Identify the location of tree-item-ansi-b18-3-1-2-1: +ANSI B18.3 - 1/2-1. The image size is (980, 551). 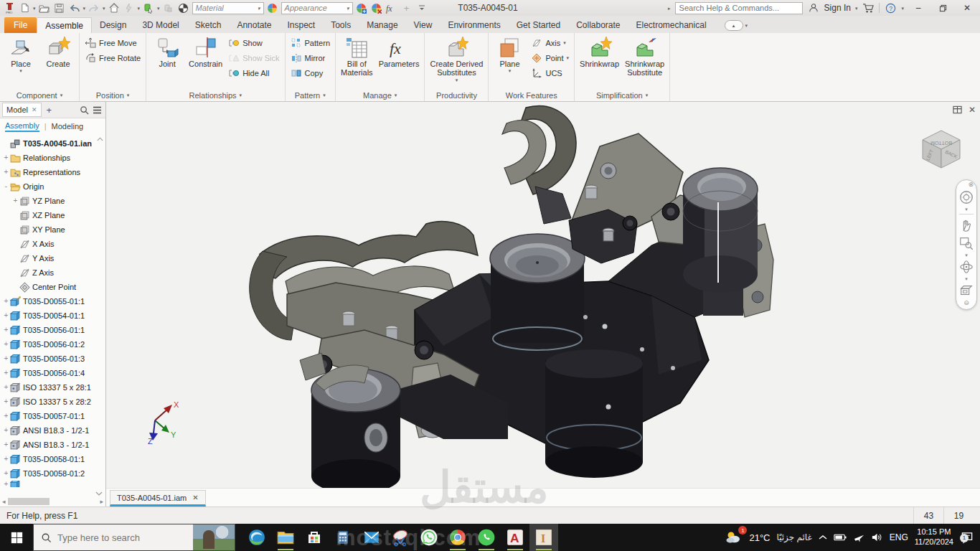
(53, 430).